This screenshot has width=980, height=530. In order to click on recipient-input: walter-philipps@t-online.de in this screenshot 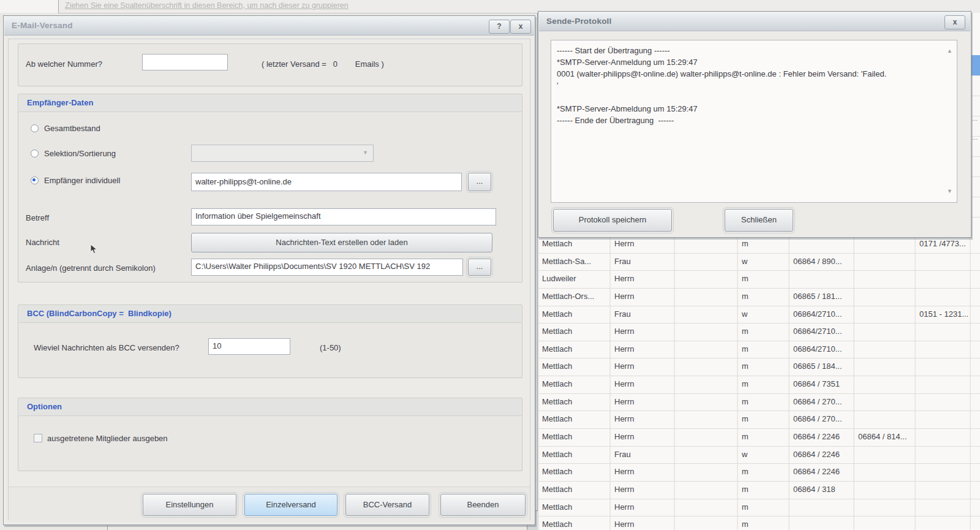, I will do `click(326, 182)`.